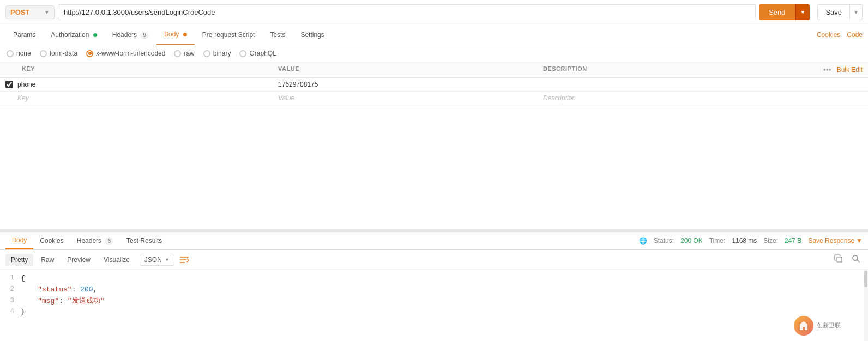 Image resolution: width=868 pixels, height=341 pixels. Describe the element at coordinates (79, 260) in the screenshot. I see `format-tab-preview: Preview` at that location.